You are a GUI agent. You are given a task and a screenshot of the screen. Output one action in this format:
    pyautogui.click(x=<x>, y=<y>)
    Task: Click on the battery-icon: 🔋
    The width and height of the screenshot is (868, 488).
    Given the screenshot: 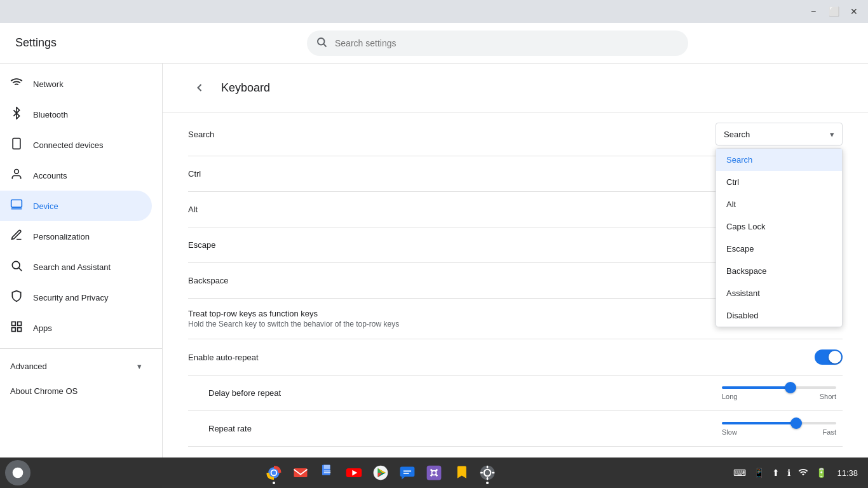 What is the action you would take?
    pyautogui.click(x=821, y=473)
    